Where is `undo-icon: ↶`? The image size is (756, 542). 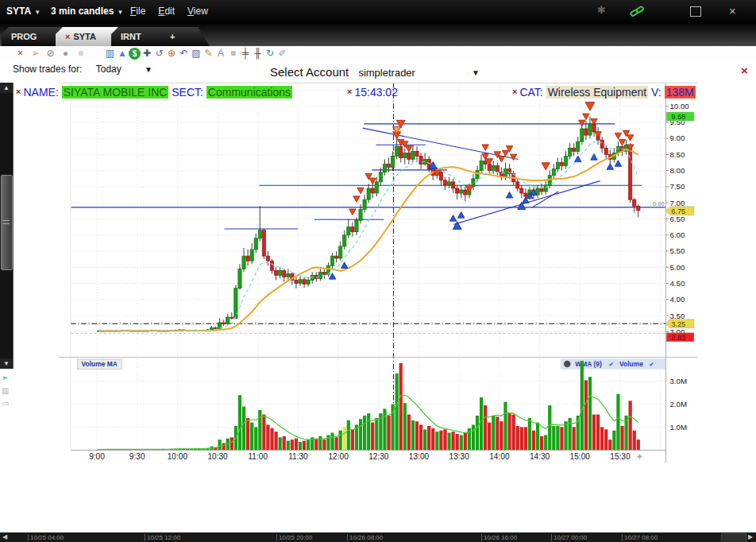 undo-icon: ↶ is located at coordinates (184, 54).